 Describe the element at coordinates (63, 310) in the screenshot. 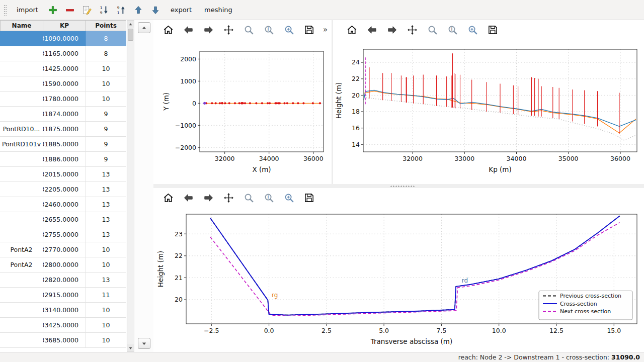

I see `table-row: 33140.000010` at that location.